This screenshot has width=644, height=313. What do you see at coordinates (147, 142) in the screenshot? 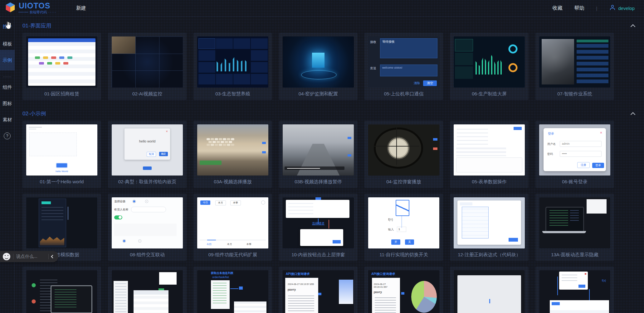
I see `thumb-text: hello world` at bounding box center [147, 142].